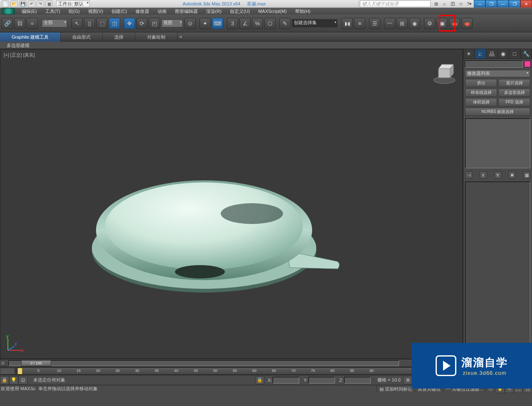 This screenshot has width=532, height=406. I want to click on remove-mod-icon: ✖, so click(512, 175).